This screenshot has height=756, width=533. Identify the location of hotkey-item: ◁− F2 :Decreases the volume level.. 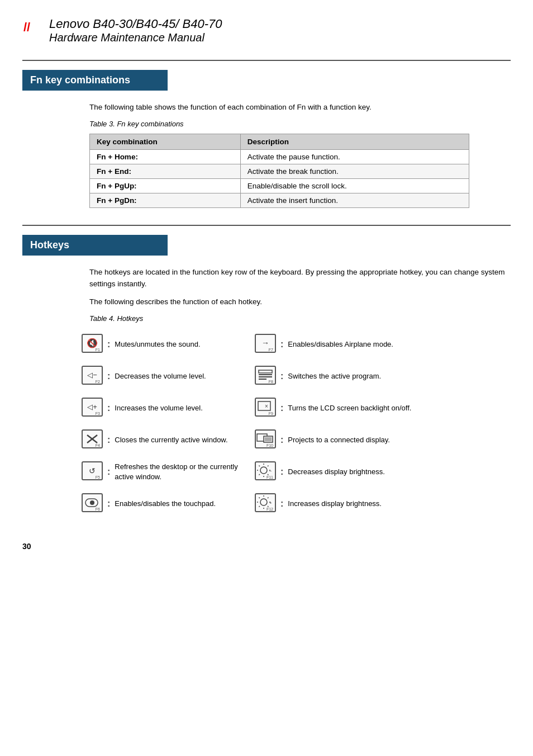
(165, 376).